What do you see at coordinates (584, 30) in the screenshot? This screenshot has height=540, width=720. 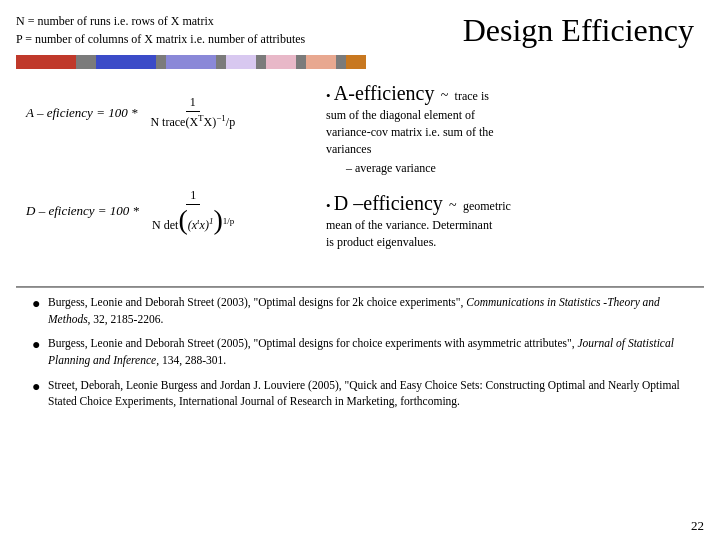 I see `page-title: Design Efficiency` at bounding box center [584, 30].